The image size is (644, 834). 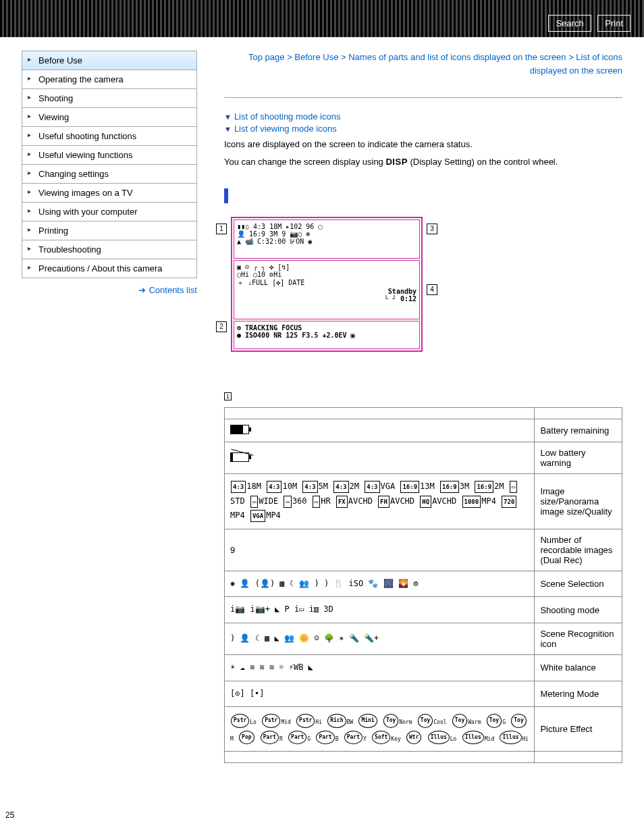 What do you see at coordinates (432, 290) in the screenshot?
I see `callout-4: 4` at bounding box center [432, 290].